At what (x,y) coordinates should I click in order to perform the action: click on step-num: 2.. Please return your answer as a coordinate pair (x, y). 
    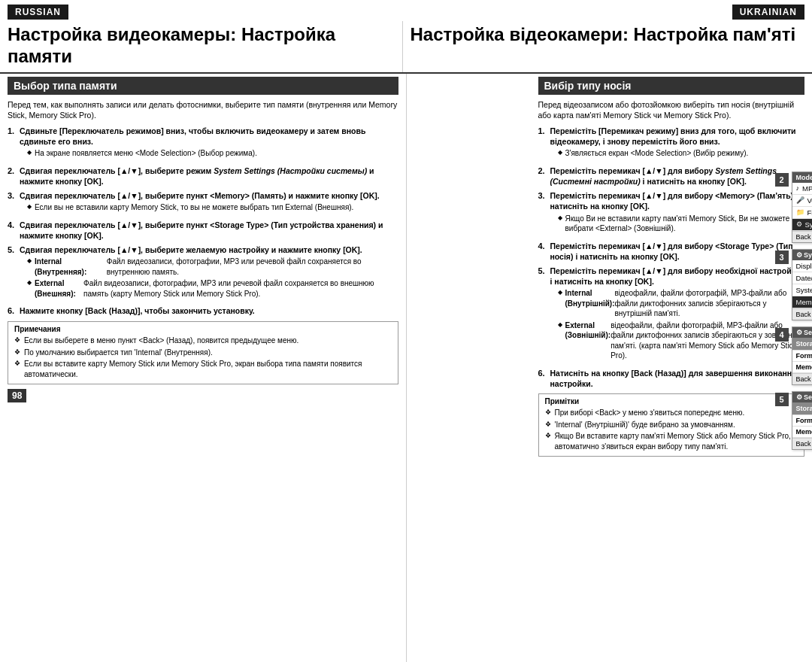
    Looking at the image, I should click on (14, 176).